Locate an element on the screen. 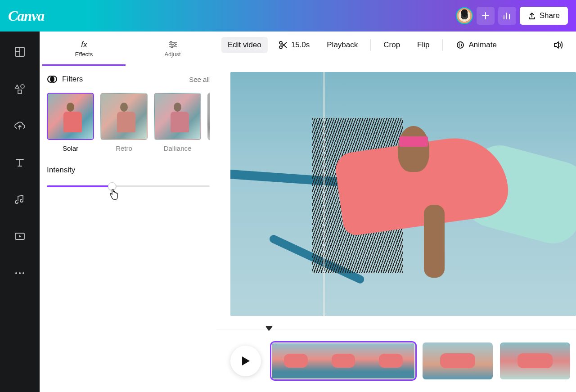 The width and height of the screenshot is (576, 392). rail-more is located at coordinates (20, 273).